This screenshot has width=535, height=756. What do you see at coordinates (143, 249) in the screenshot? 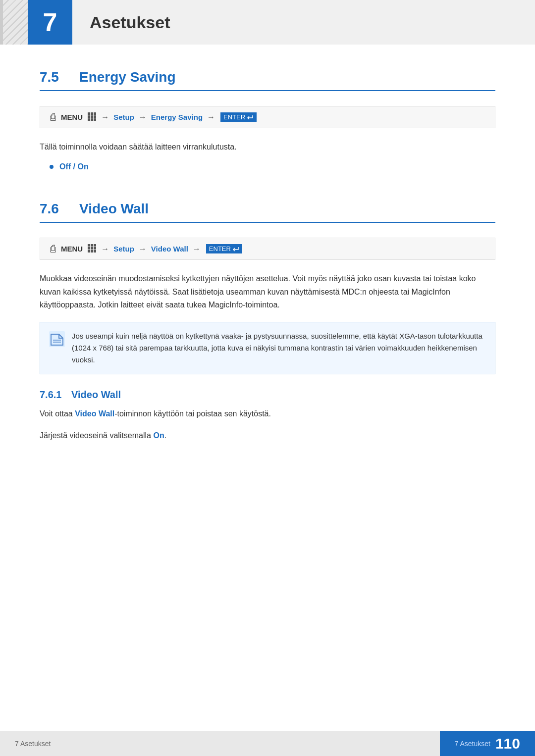
I see `arrow2-76: →` at bounding box center [143, 249].